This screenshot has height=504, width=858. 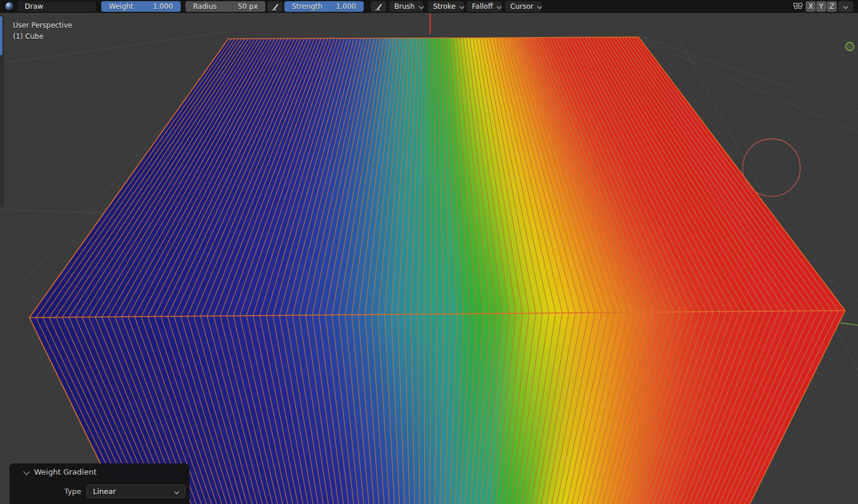 What do you see at coordinates (822, 6) in the screenshot?
I see `mirror-axis-y-button: Y` at bounding box center [822, 6].